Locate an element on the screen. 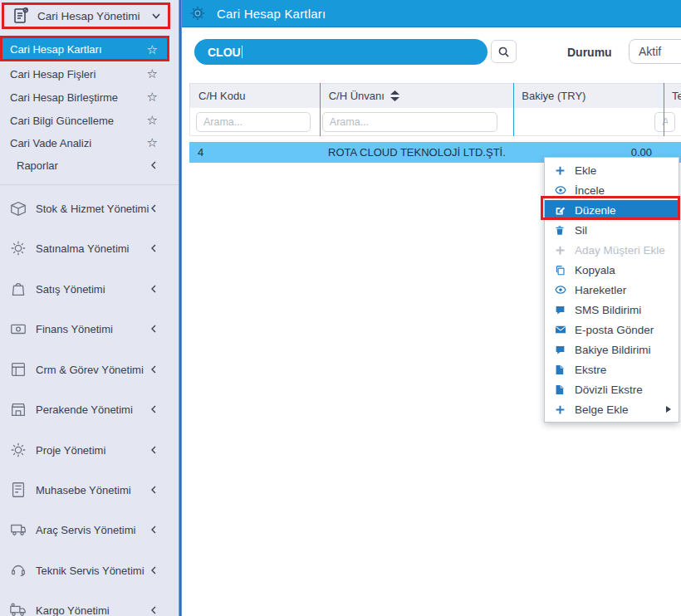 This screenshot has height=616, width=681. file-icon is located at coordinates (560, 390).